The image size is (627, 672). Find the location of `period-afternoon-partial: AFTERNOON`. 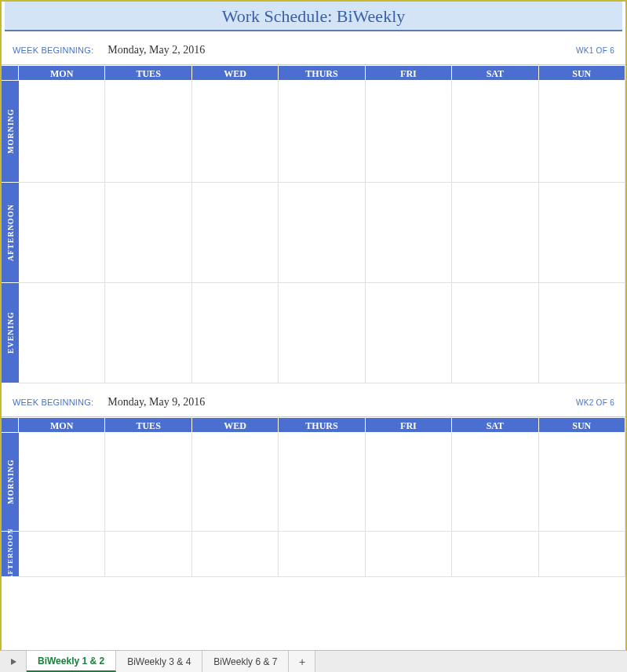

period-afternoon-partial: AFTERNOON is located at coordinates (10, 554).